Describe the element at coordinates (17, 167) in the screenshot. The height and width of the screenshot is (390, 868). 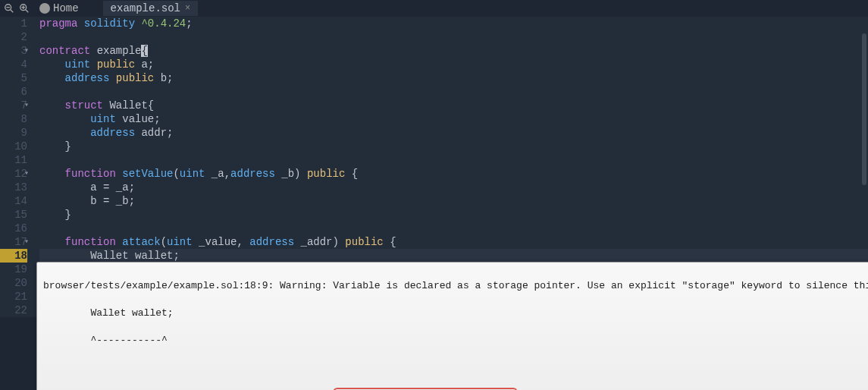
I see `line-gutter: 1 2 3▾ 4 5 6 7▾ 8 9 10 11 12▾ 13 14 15 1…` at that location.